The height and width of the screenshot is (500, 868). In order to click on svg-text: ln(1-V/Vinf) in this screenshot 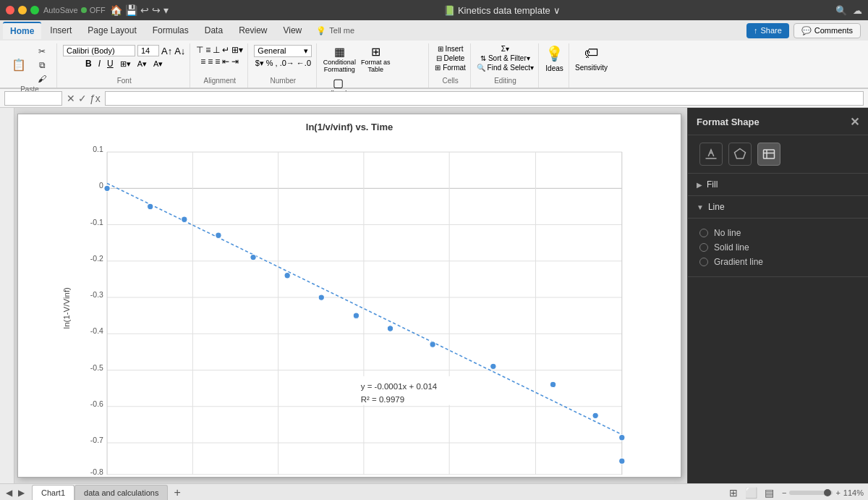, I will do `click(67, 308)`.